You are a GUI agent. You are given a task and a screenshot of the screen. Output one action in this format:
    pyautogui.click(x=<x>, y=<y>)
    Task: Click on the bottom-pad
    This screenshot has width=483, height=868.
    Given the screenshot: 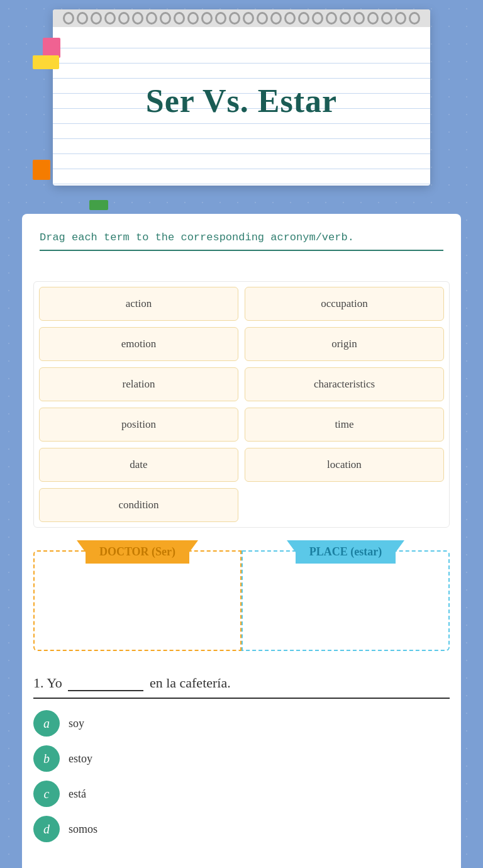 What is the action you would take?
    pyautogui.click(x=242, y=860)
    